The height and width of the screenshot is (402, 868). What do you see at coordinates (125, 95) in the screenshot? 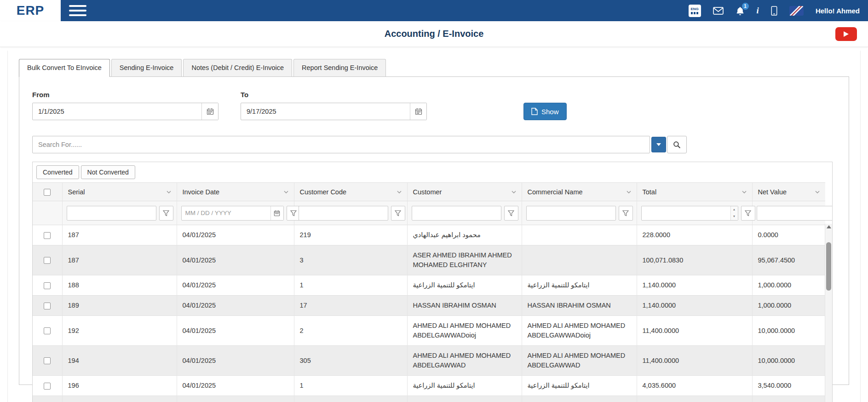
I see `from-label: From` at bounding box center [125, 95].